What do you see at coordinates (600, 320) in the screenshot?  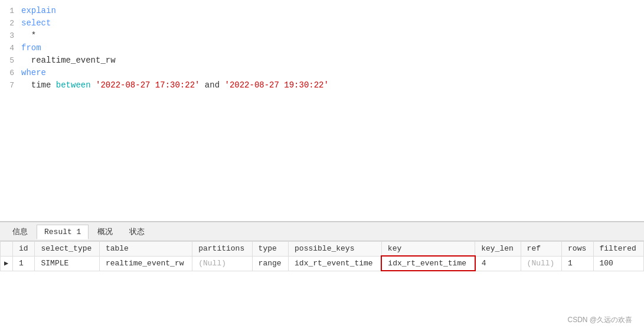 I see `watermark: CSDN @久远の欢喜` at bounding box center [600, 320].